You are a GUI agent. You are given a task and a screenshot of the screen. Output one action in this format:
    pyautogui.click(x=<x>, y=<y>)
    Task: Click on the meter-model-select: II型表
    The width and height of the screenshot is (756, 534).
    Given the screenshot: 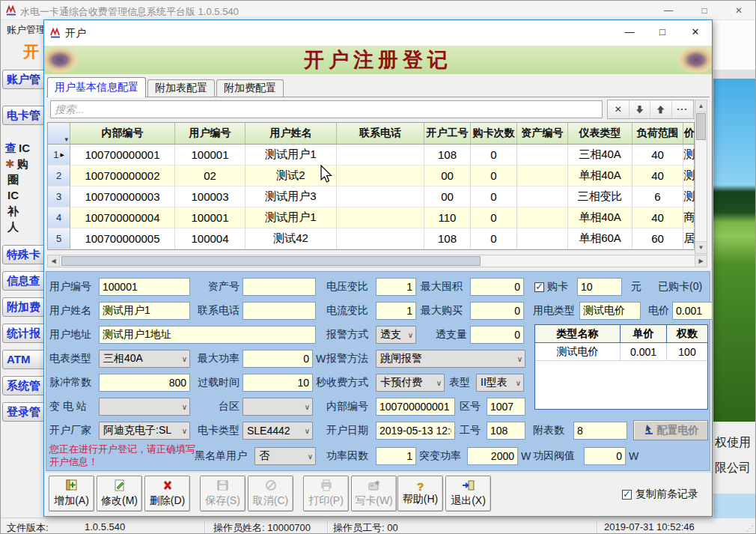 What is the action you would take?
    pyautogui.click(x=500, y=383)
    